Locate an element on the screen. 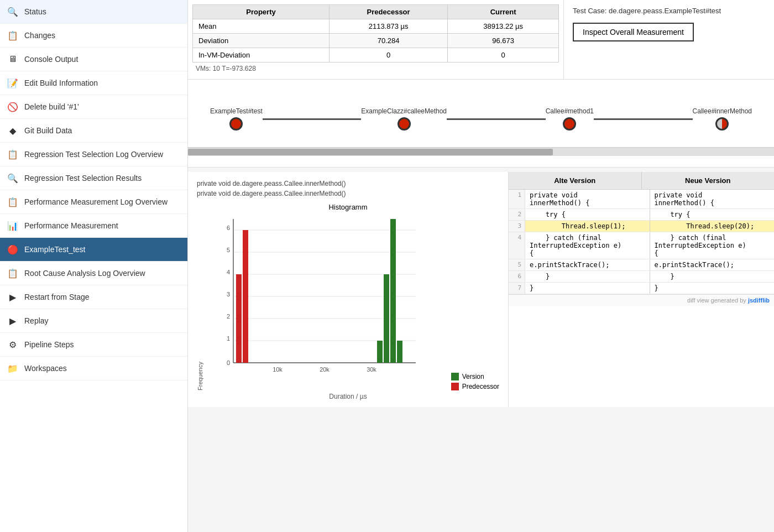 Image resolution: width=774 pixels, height=532 pixels. stat-predecessor: 2113.873 µs is located at coordinates (388, 27).